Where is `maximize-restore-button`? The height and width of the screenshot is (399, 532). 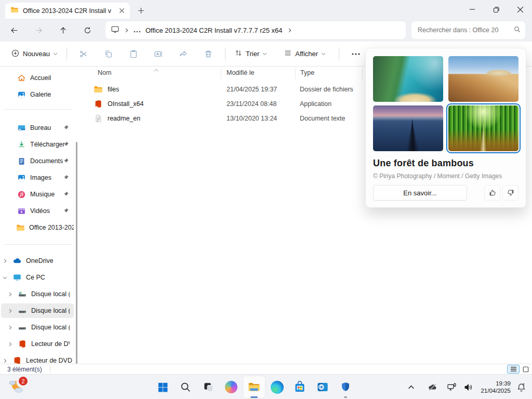
maximize-restore-button is located at coordinates (496, 9).